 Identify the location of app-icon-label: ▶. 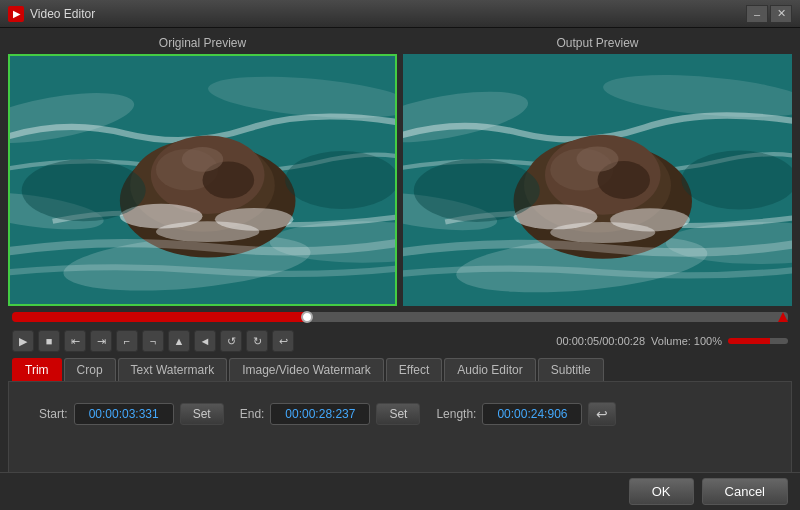
(16, 14).